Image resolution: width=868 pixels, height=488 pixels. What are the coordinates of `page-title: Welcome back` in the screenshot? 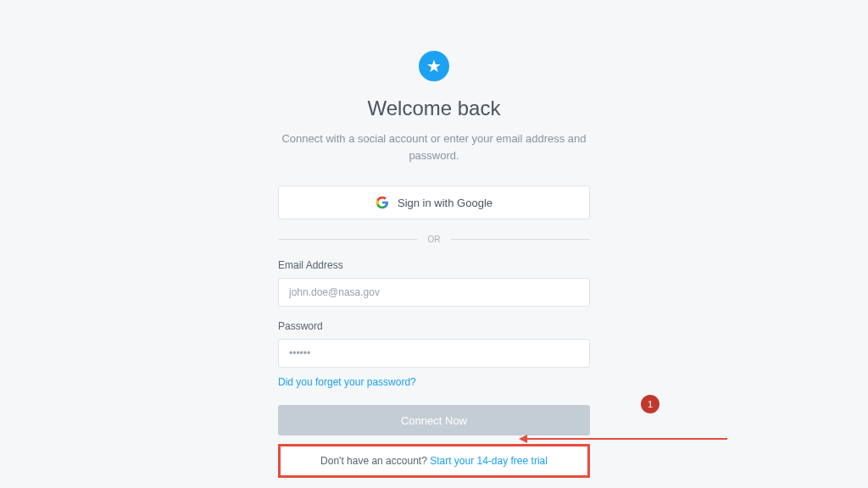 It's located at (434, 108).